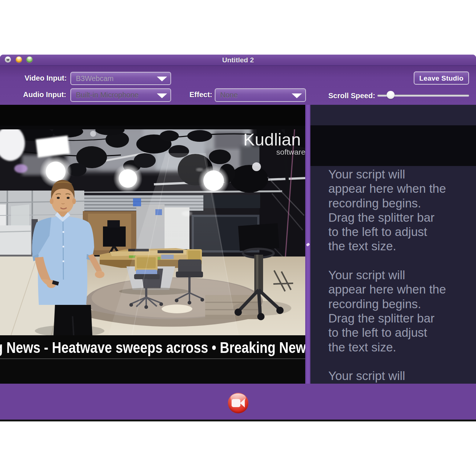 The width and height of the screenshot is (476, 476). I want to click on svg-text: Kudlian, so click(272, 139).